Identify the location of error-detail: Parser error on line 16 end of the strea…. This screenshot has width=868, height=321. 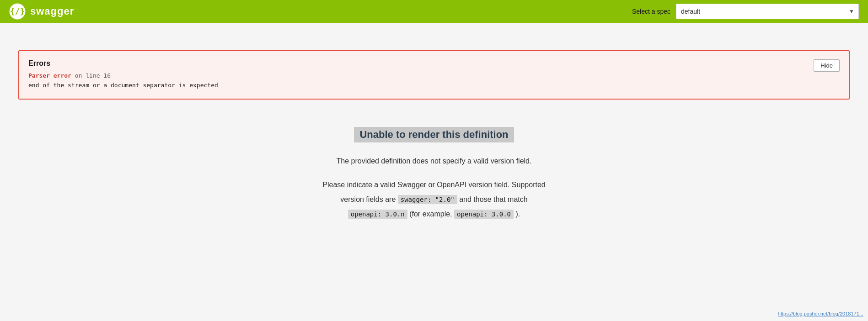
(434, 81).